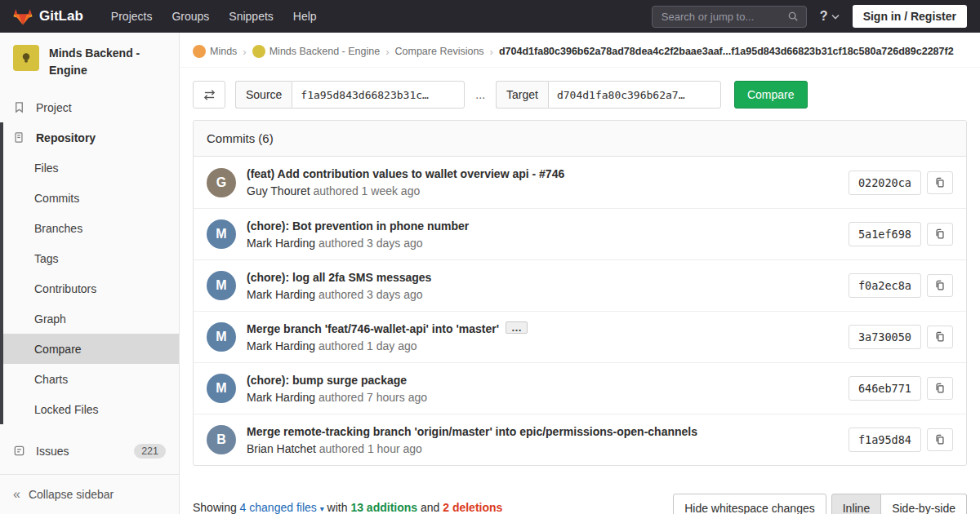 The height and width of the screenshot is (514, 980). What do you see at coordinates (278, 507) in the screenshot?
I see `changed-files-label: 4 changed files` at bounding box center [278, 507].